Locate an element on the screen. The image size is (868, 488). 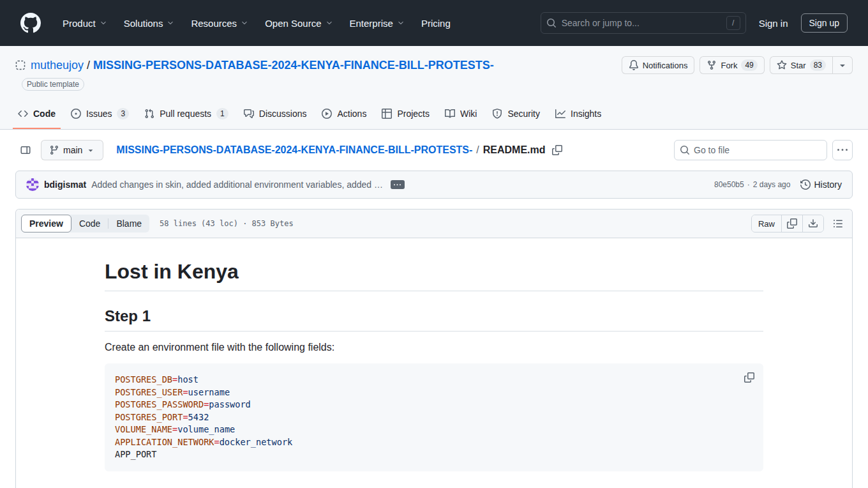
copy-file-button is located at coordinates (791, 224).